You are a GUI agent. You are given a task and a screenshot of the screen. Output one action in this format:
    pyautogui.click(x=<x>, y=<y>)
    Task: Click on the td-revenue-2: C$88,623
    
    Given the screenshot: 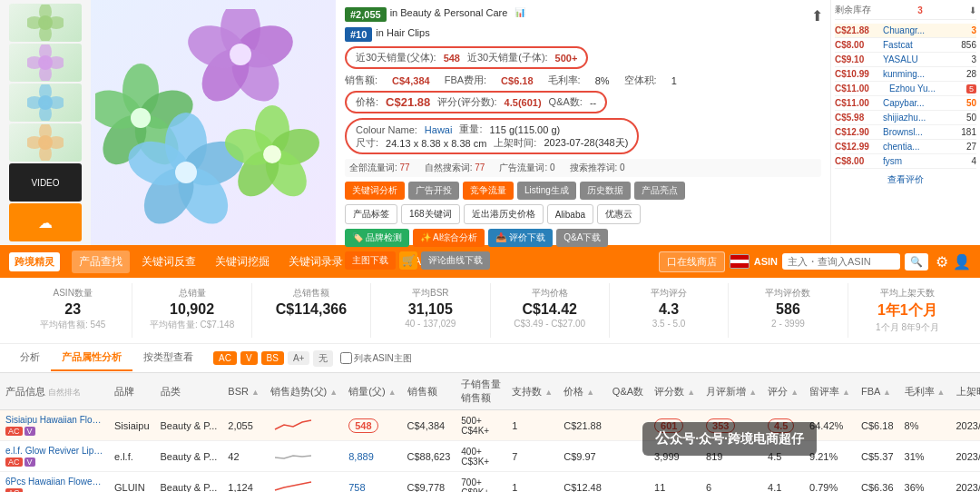 What is the action you would take?
    pyautogui.click(x=429, y=457)
    